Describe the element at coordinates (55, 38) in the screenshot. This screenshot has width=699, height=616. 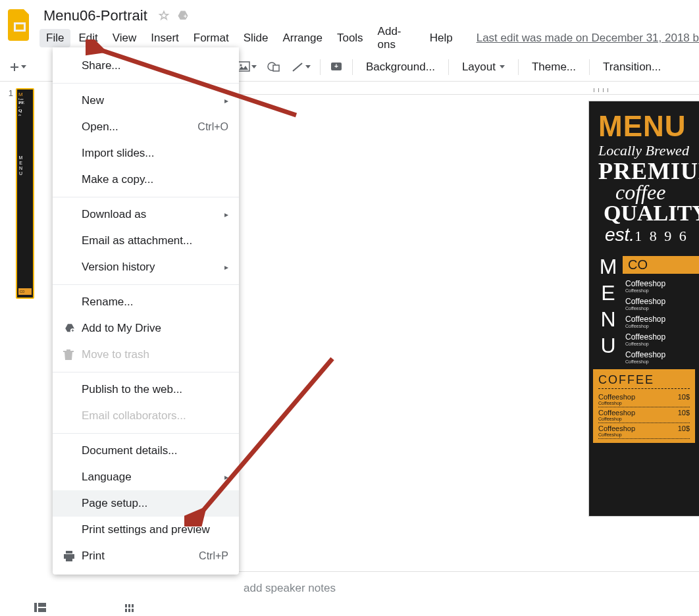
I see `menu-file: File` at that location.